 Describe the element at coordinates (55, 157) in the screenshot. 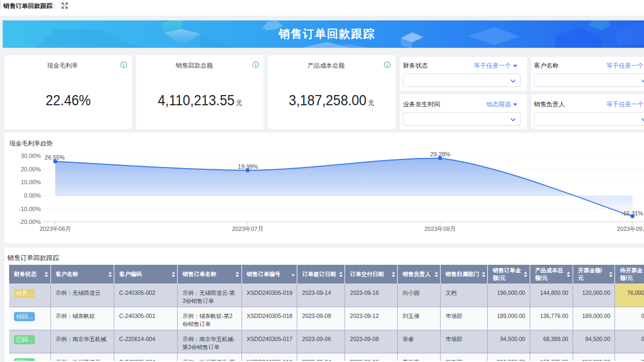

I see `svg-text: 26.55%` at that location.